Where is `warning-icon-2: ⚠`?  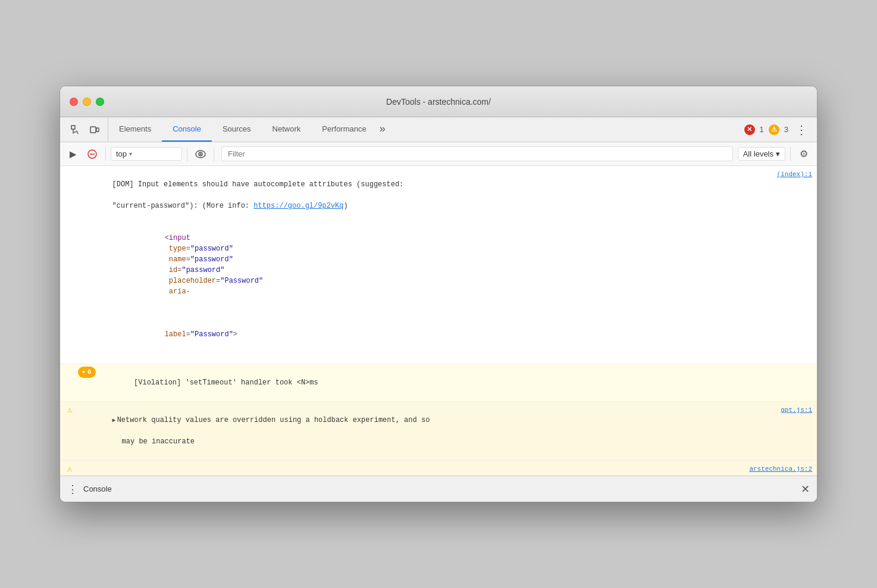
warning-icon-2: ⚠ is located at coordinates (70, 469).